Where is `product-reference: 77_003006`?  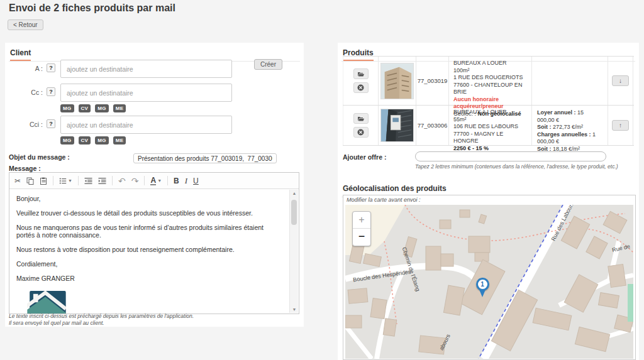 product-reference: 77_003006 is located at coordinates (433, 126).